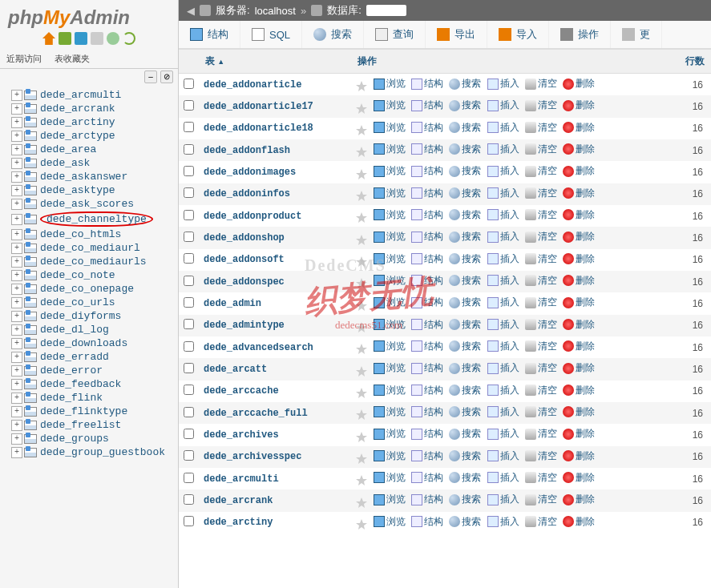 This screenshot has height=588, width=711. I want to click on tree-item-label: dede_channeltype, so click(96, 219).